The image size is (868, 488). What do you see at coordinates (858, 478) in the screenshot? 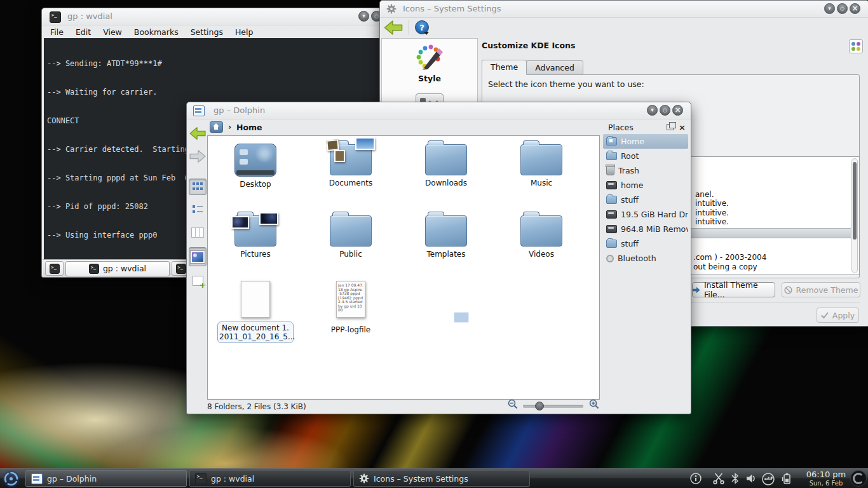
I see `panel-cashew-button` at bounding box center [858, 478].